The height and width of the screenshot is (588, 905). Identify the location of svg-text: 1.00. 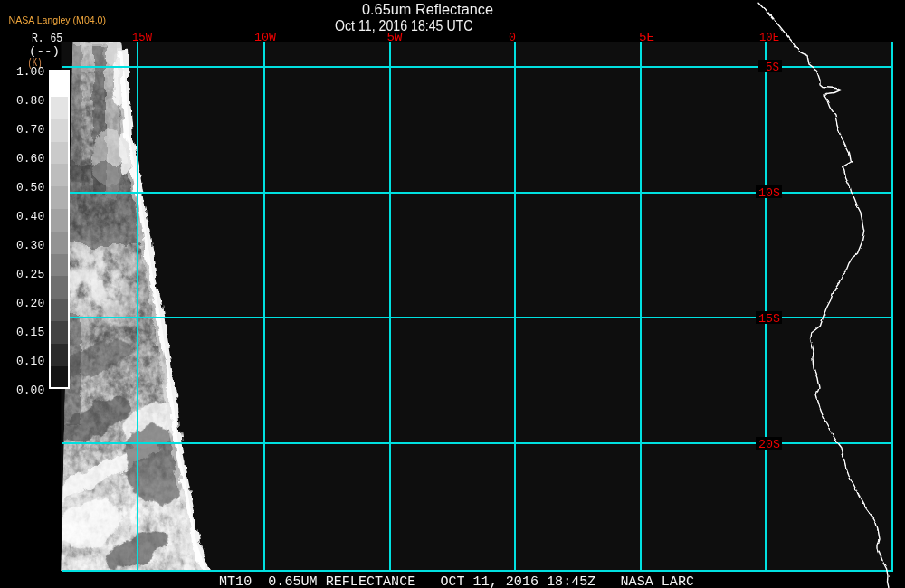
(31, 72).